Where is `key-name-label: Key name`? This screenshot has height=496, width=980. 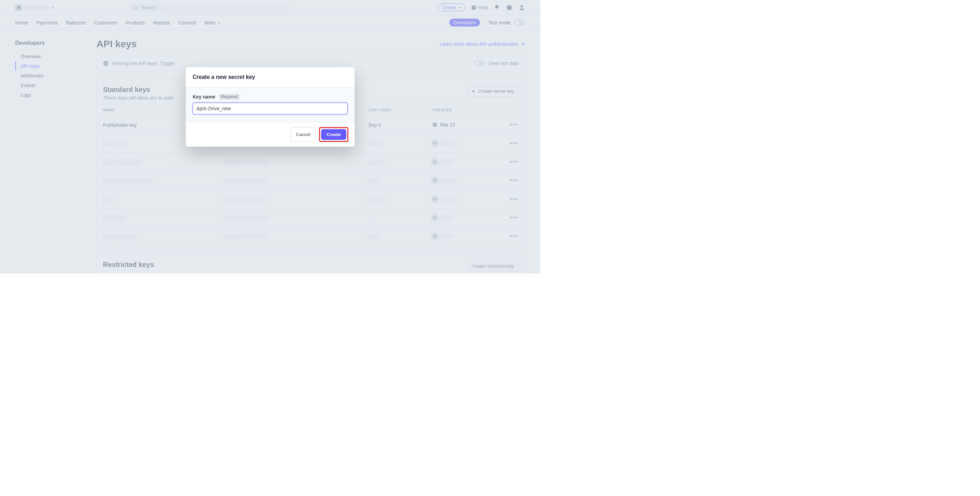
key-name-label: Key name is located at coordinates (204, 97).